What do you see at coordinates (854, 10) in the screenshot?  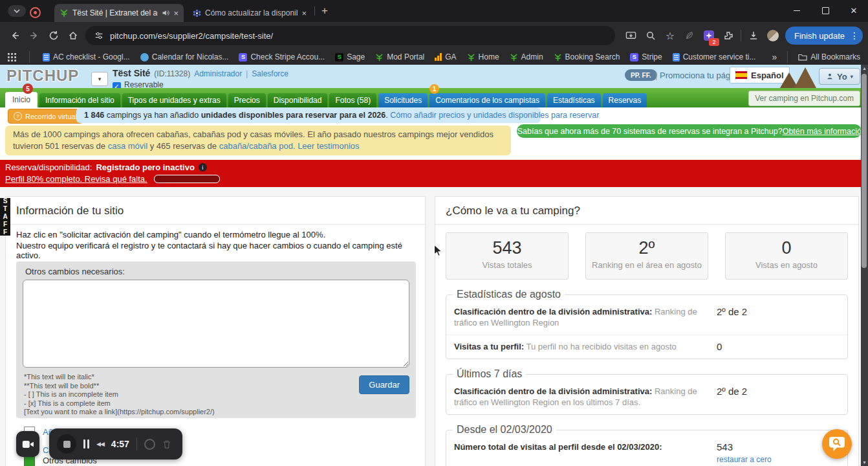 I see `window-close-button: ✕` at bounding box center [854, 10].